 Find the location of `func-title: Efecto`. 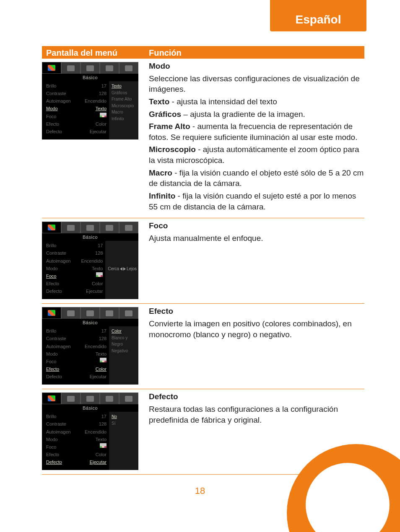

func-title: Efecto is located at coordinates (257, 311).